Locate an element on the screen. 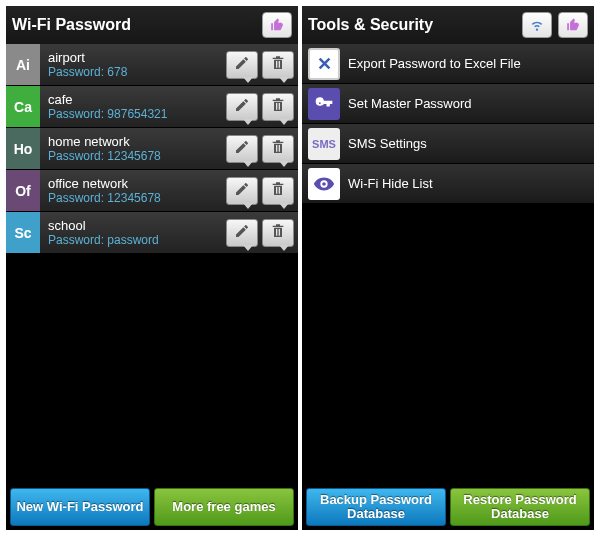 This screenshot has width=600, height=536. footer-right: Backup Password Database Restore Passwor… is located at coordinates (448, 507).